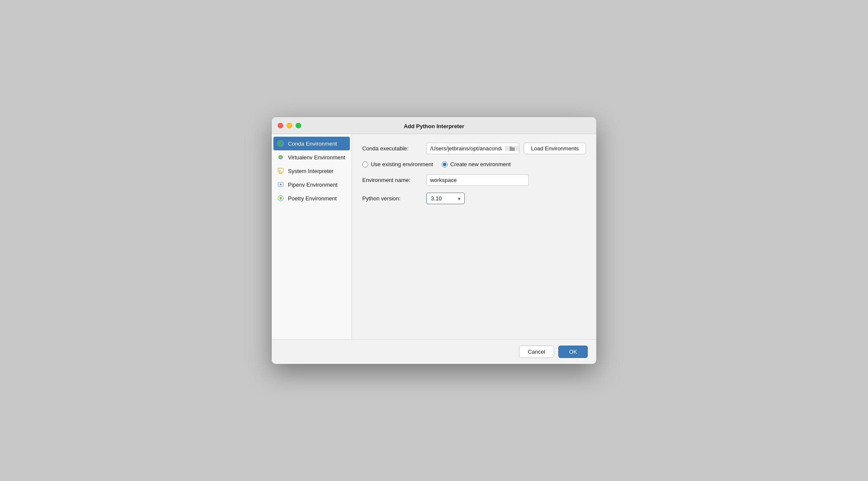 The width and height of the screenshot is (868, 481). I want to click on minimize-button, so click(290, 126).